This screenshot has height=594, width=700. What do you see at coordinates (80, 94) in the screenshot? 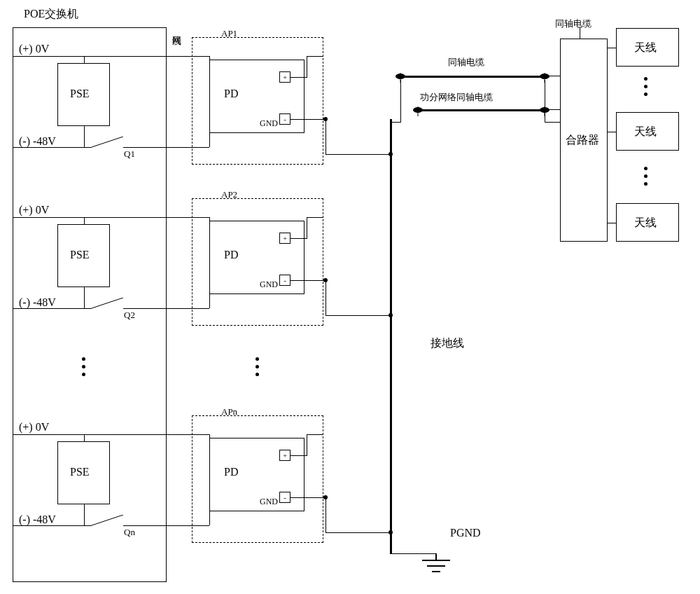
I see `pse-label-1: PSE` at bounding box center [80, 94].